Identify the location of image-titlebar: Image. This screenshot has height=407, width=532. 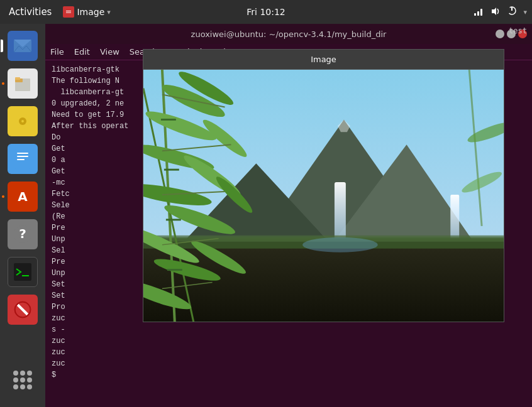
(323, 60).